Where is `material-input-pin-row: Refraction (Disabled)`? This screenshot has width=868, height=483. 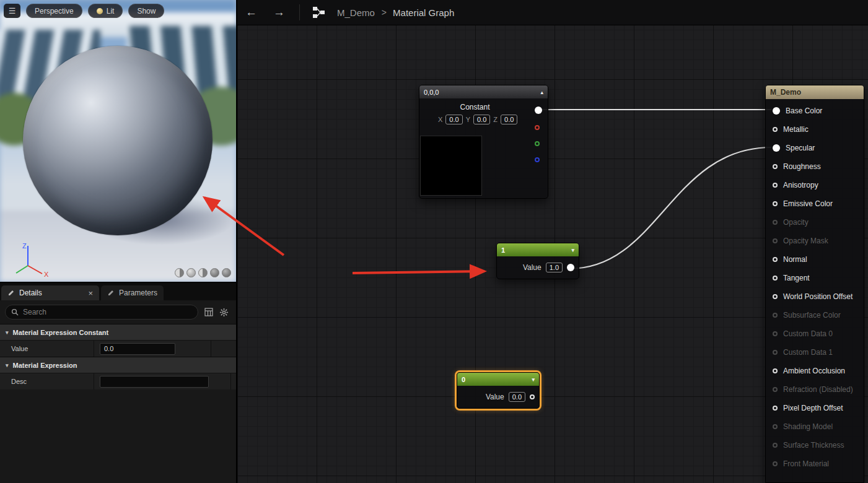 material-input-pin-row: Refraction (Disabled) is located at coordinates (815, 389).